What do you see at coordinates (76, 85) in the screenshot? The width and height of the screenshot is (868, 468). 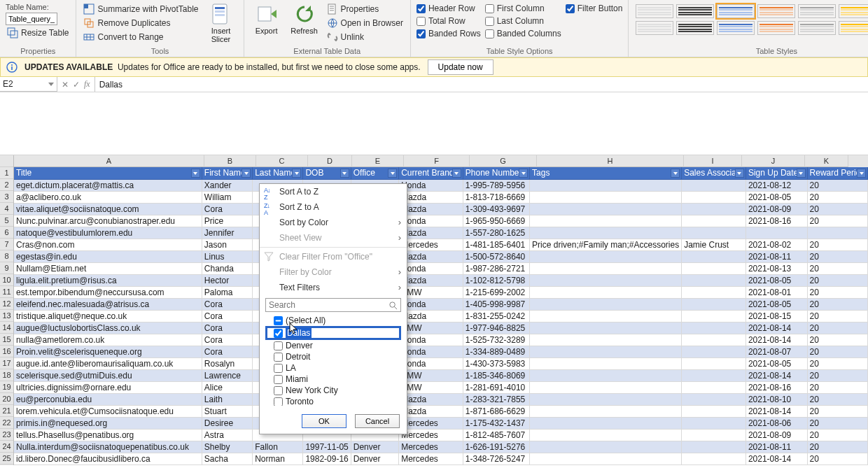 I see `enter-icon: ✓` at bounding box center [76, 85].